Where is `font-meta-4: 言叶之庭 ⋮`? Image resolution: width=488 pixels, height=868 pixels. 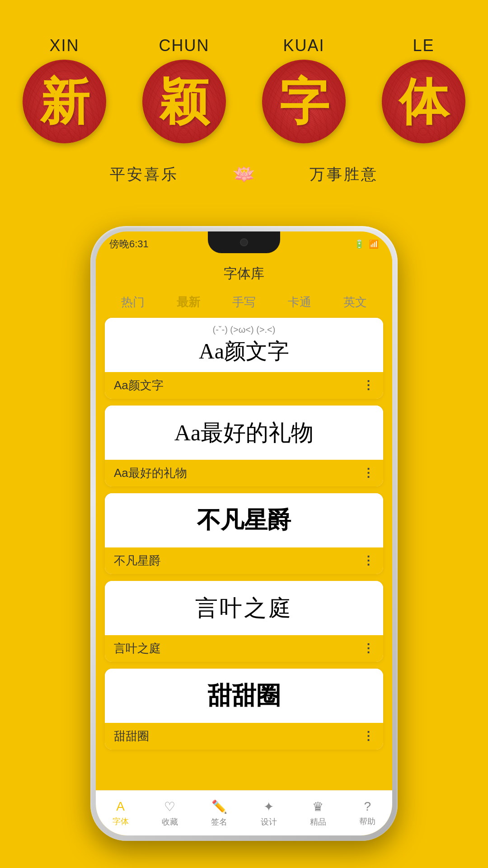 font-meta-4: 言叶之庭 ⋮ is located at coordinates (244, 648).